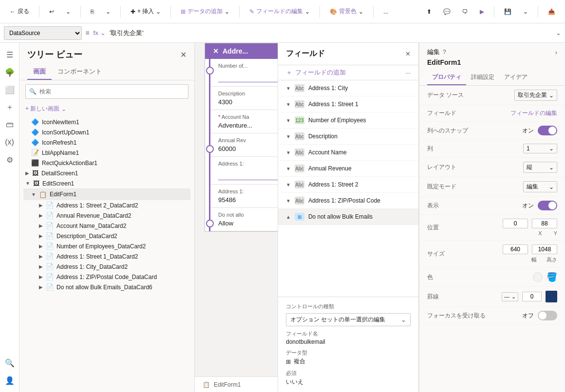  What do you see at coordinates (39, 72) in the screenshot?
I see `tab-screens: 画面` at bounding box center [39, 72].